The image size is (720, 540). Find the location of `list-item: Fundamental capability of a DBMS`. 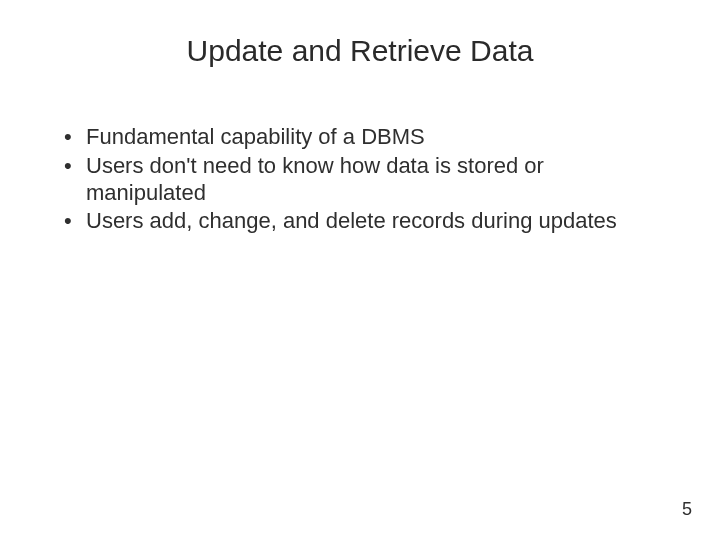

list-item: Fundamental capability of a DBMS is located at coordinates (360, 138).